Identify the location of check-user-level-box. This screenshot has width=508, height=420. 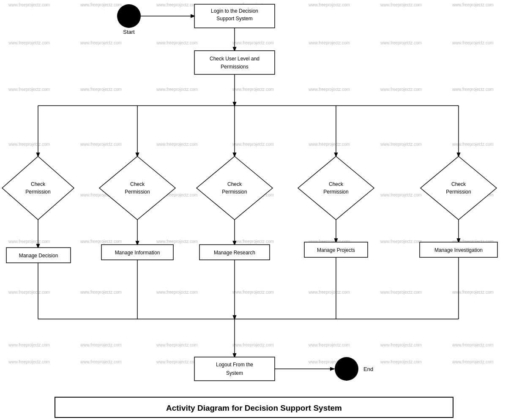
(235, 63).